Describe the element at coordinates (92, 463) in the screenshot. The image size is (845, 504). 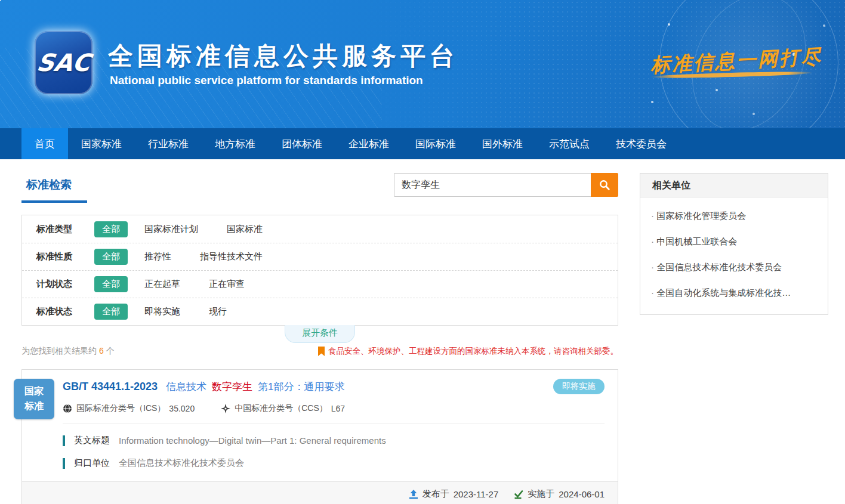
I see `field-label: 归口单位` at that location.